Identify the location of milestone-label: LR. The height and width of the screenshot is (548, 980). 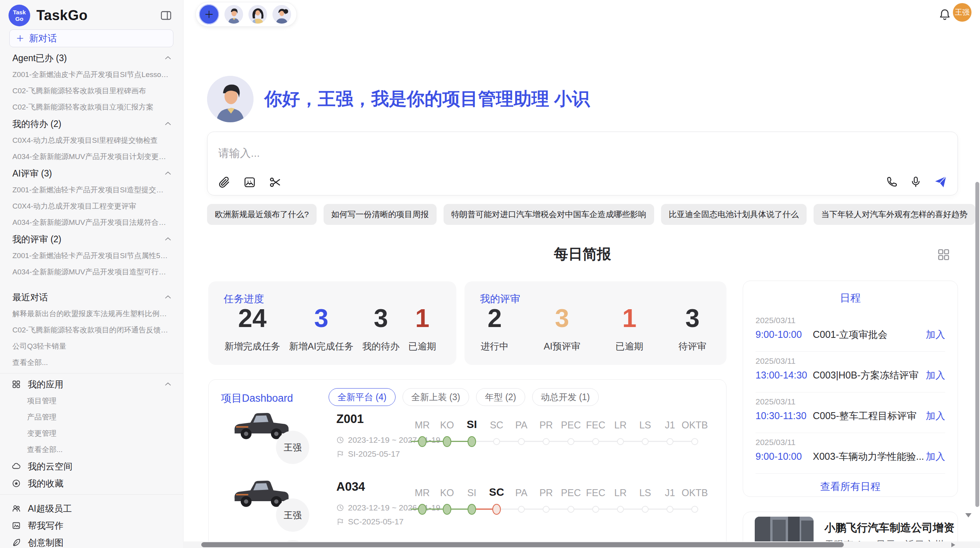
(620, 417).